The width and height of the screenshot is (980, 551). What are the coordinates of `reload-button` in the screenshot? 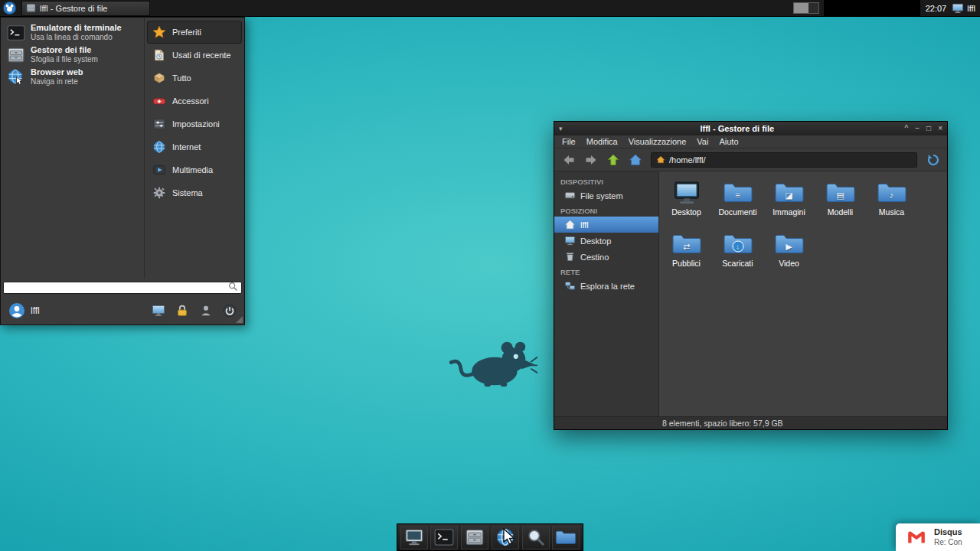 It's located at (933, 160).